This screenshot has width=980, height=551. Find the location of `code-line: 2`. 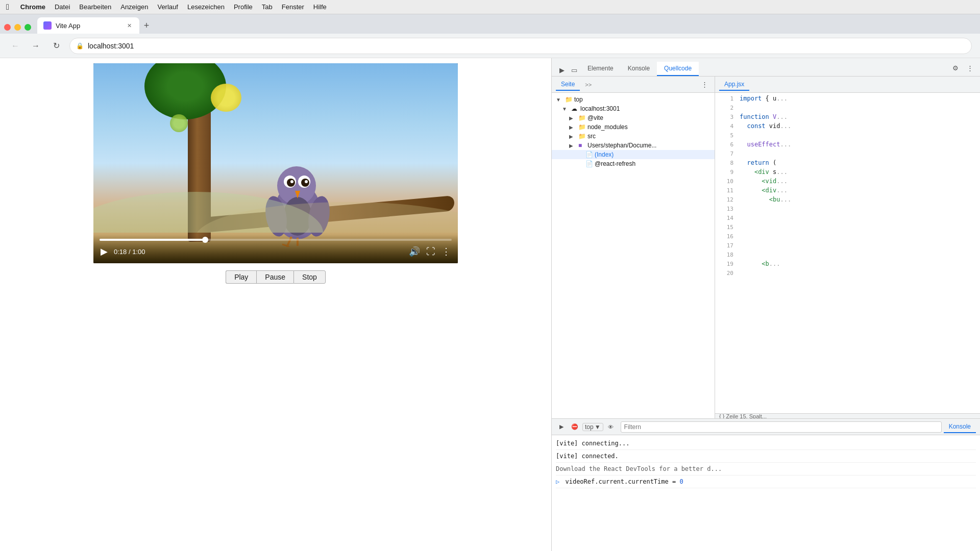

code-line: 2 is located at coordinates (847, 109).